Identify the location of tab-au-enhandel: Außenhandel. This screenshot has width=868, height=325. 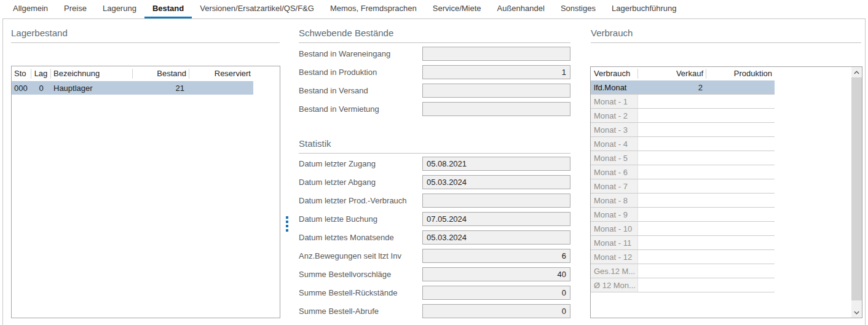
(521, 9).